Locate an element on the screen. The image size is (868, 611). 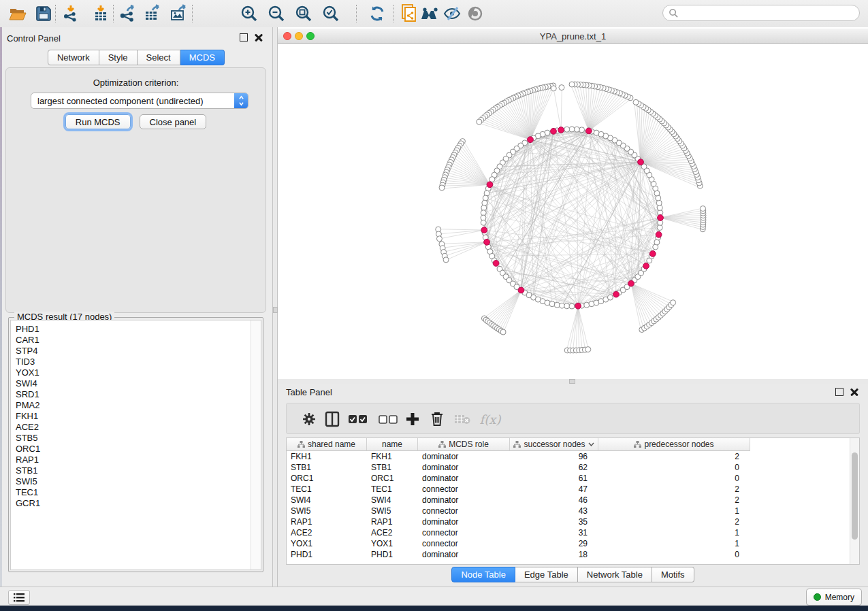
export-image-icon is located at coordinates (178, 14).